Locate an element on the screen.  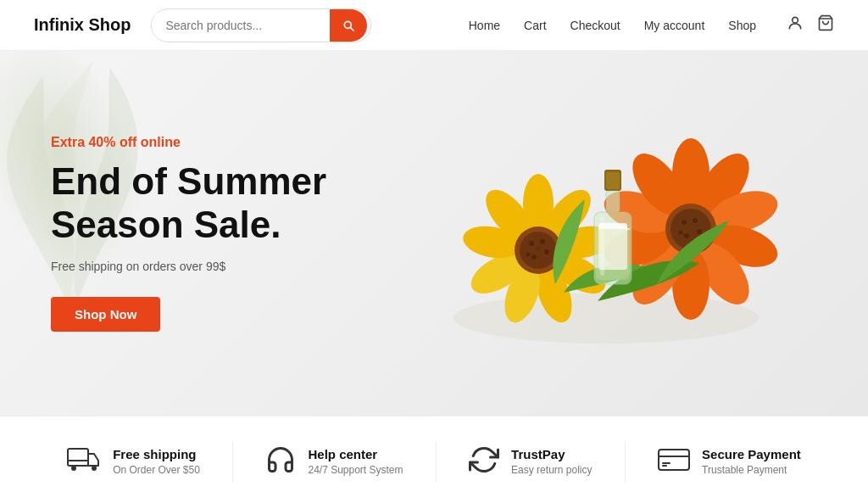
feature-free-shipping: Free shipping On Order Over $50 is located at coordinates (134, 461).